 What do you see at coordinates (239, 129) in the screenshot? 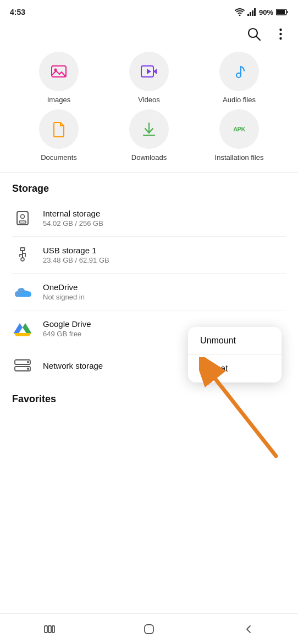
I see `apk-text: APK` at bounding box center [239, 129].